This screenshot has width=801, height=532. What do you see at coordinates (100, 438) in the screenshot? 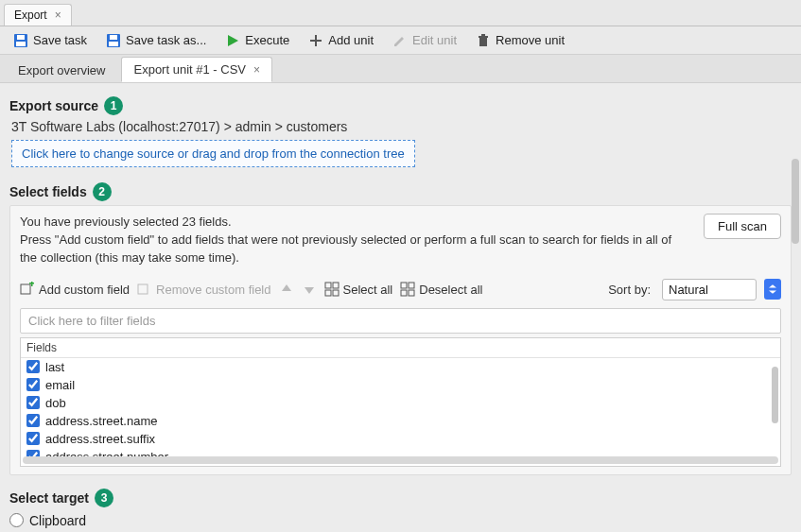
I see `field-name-label: address.street.suffix` at bounding box center [100, 438].